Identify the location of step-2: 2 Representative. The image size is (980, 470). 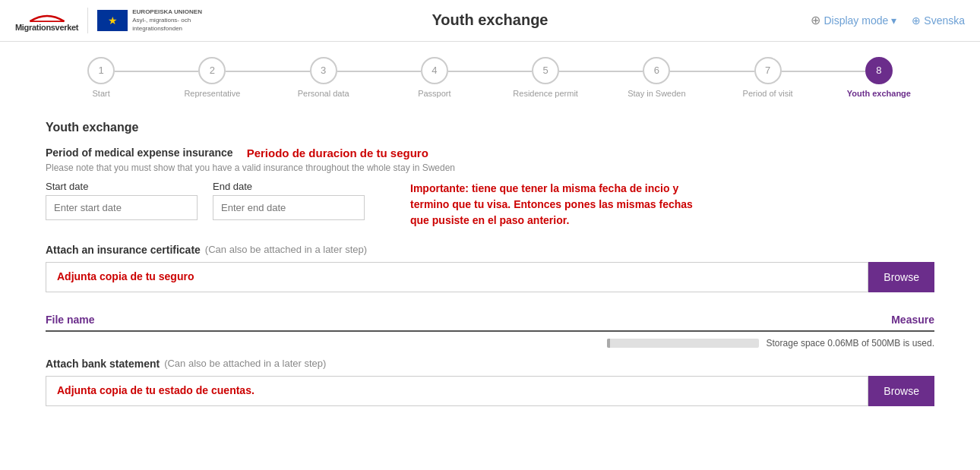
(212, 77).